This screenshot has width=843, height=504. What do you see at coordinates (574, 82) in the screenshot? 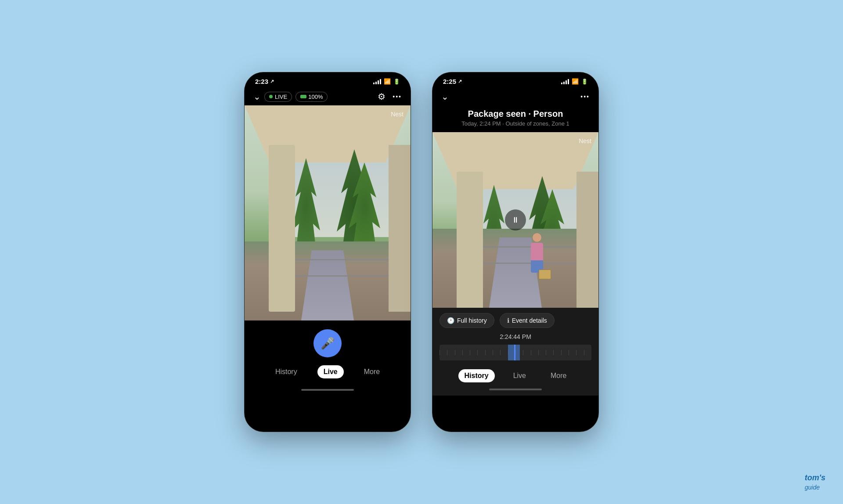
I see `status-icons-2: 📶 🔋` at bounding box center [574, 82].